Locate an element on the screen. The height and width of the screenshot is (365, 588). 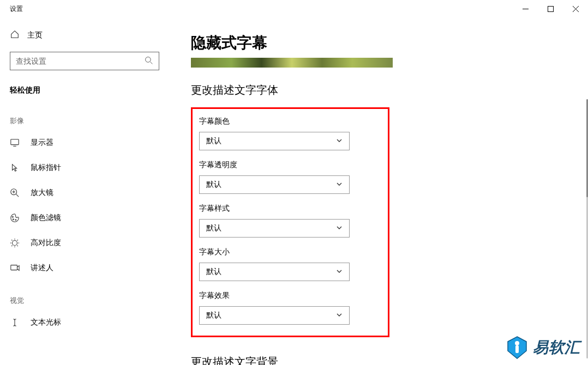
sidebar-active-section: 轻松使用 is located at coordinates (85, 90).